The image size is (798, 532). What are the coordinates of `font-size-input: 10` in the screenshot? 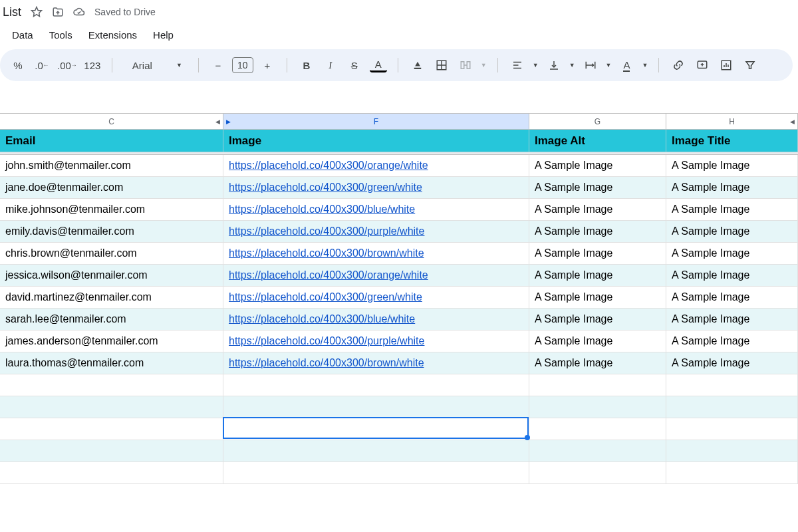 It's located at (243, 65).